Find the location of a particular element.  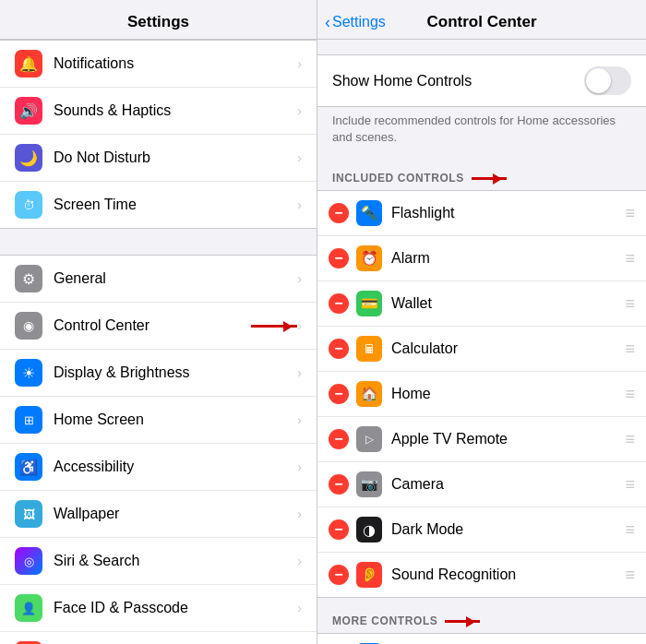

sound-recognition-label: Sound Recognition is located at coordinates (508, 575).